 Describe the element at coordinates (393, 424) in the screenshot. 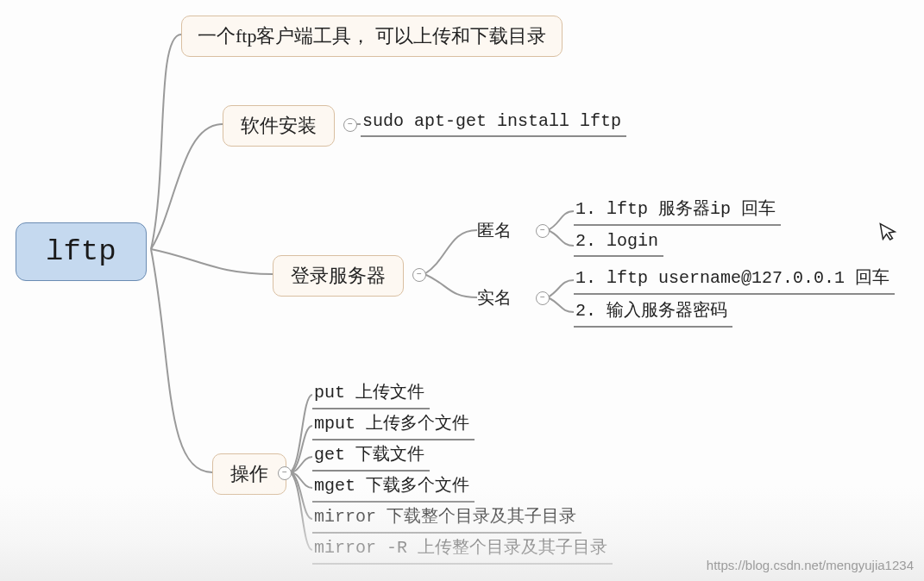

I see `ops-item-mput: mput 上传多个文件` at that location.